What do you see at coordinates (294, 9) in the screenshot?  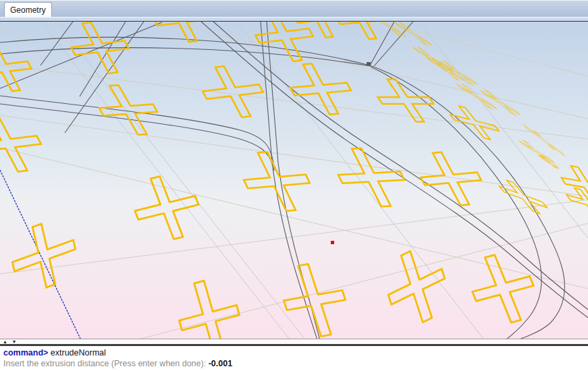 I see `tab-bar: Geometry` at bounding box center [294, 9].